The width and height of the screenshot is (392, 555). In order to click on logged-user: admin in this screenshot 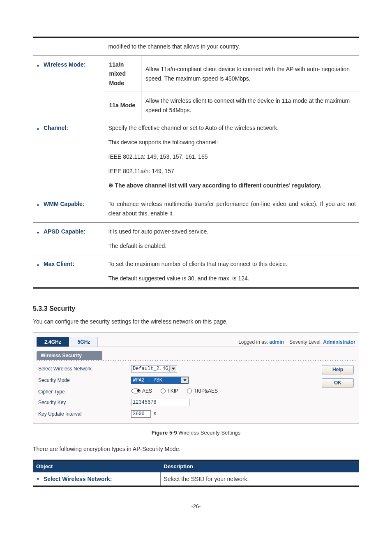, I will do `click(277, 342)`.